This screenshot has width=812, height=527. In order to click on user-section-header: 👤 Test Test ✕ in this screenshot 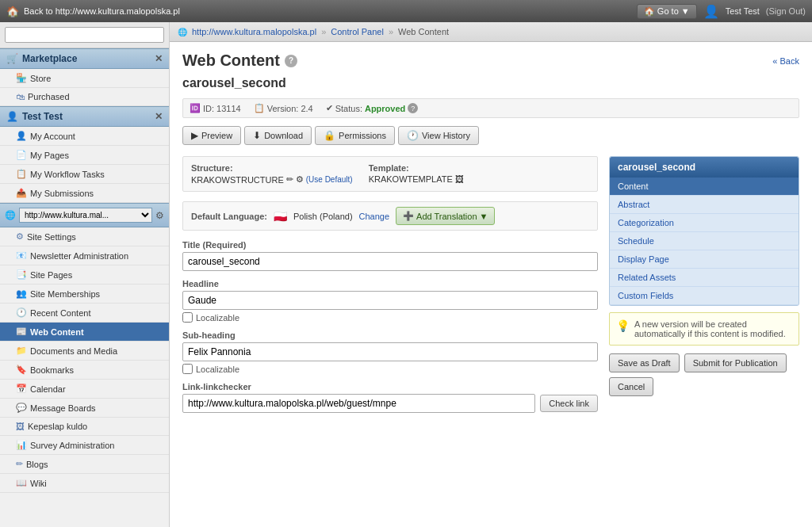, I will do `click(84, 116)`.